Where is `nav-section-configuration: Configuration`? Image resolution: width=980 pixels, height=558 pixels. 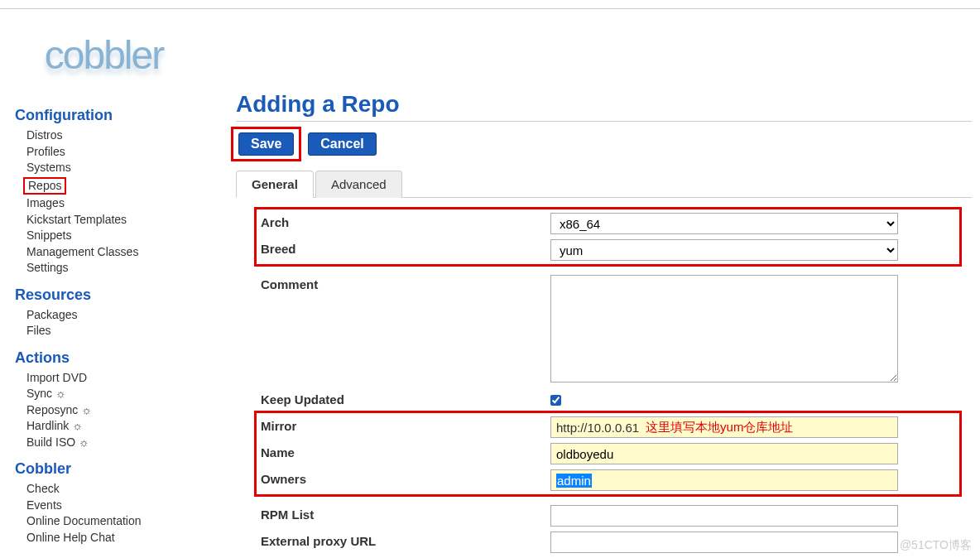
nav-section-configuration: Configuration is located at coordinates (113, 116).